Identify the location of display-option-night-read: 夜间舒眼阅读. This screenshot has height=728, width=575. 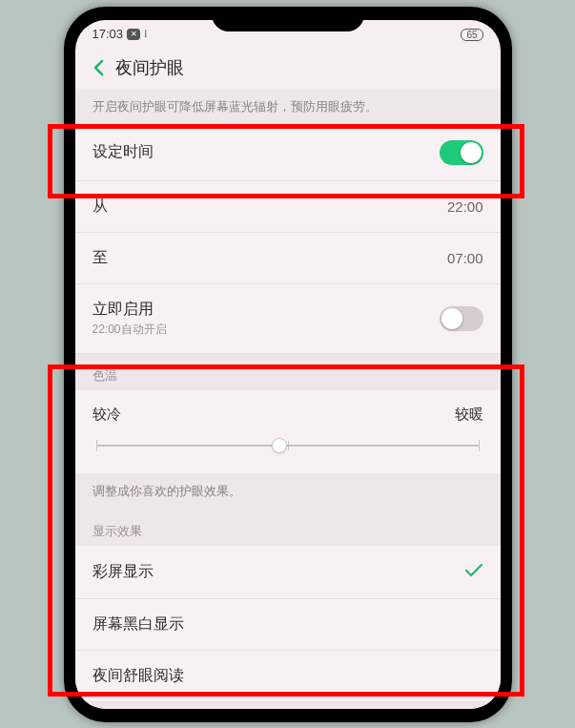
(288, 676).